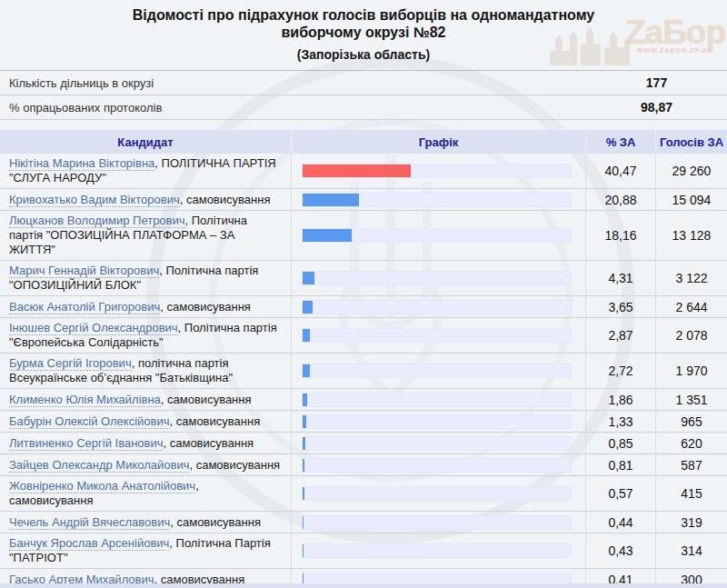 Image resolution: width=727 pixels, height=588 pixels. What do you see at coordinates (145, 443) in the screenshot?
I see `candidate-cell: Литвиненко Сергій Іванович, самовисуванн…` at bounding box center [145, 443].